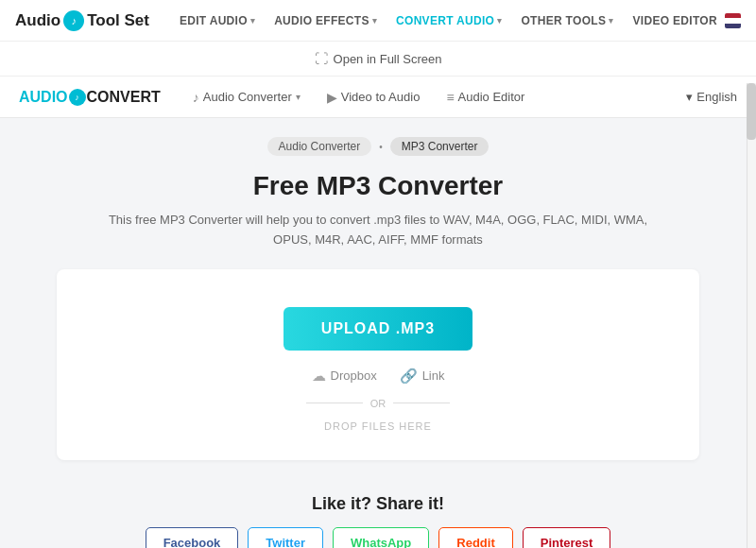  What do you see at coordinates (378, 21) in the screenshot?
I see `top-nav: Audio ♪ Tool Set EDIT AUDIO ▾ AUDIO EFFE…` at bounding box center [378, 21].